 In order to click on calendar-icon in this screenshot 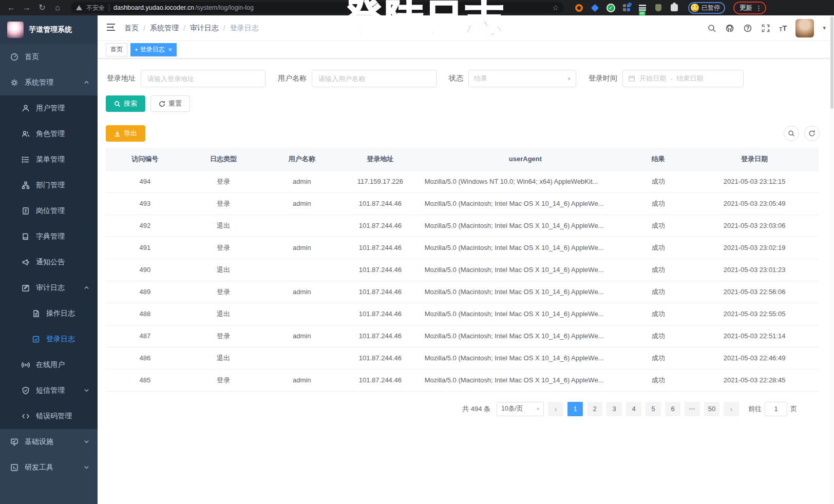, I will do `click(632, 79)`.